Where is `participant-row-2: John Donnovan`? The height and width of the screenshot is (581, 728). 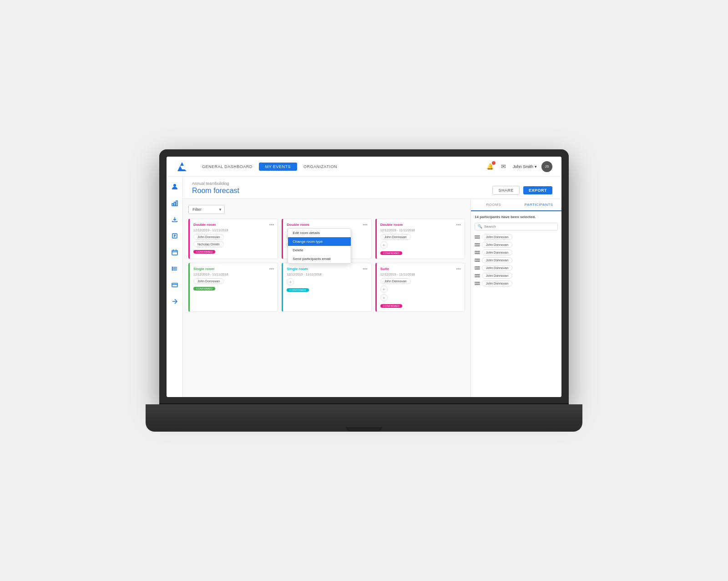 participant-row-2: John Donnovan is located at coordinates (516, 245).